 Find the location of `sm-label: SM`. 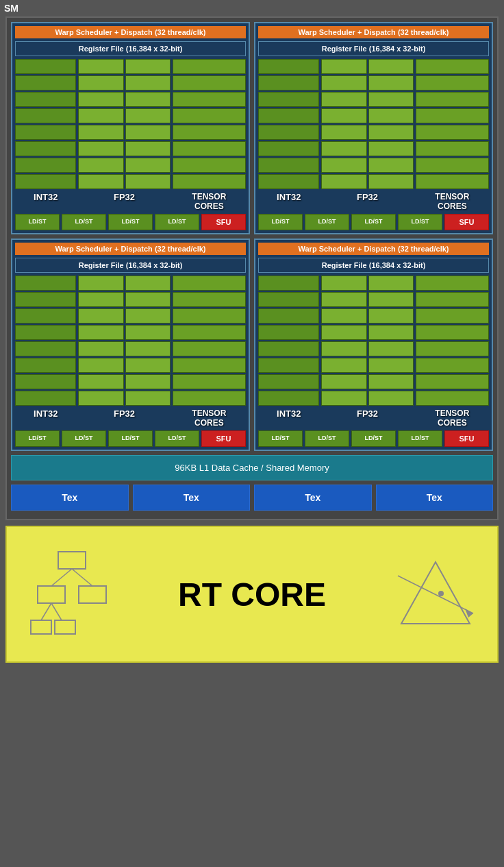

sm-label: SM is located at coordinates (252, 8).